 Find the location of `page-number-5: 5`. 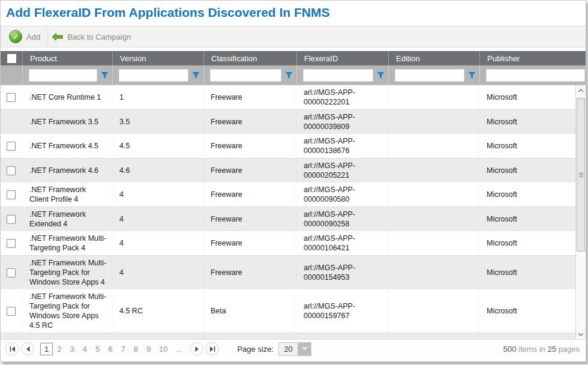

page-number-5: 5 is located at coordinates (97, 349).